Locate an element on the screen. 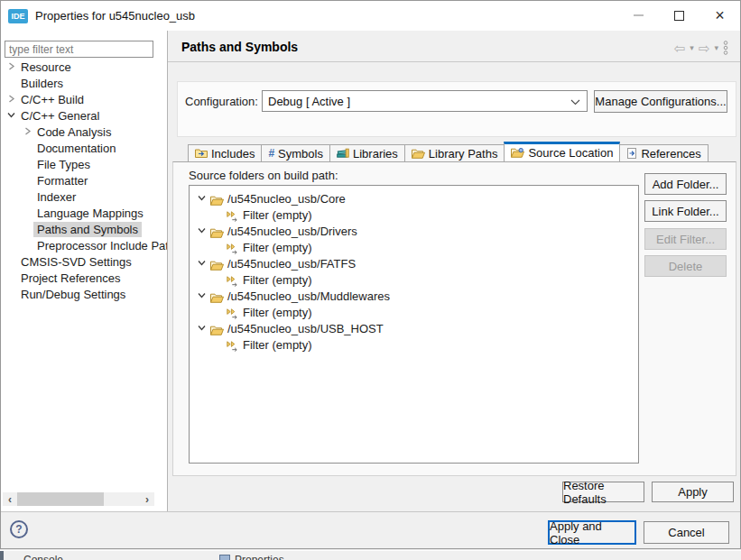 The height and width of the screenshot is (560, 741). tab-libraries: Libraries is located at coordinates (367, 153).